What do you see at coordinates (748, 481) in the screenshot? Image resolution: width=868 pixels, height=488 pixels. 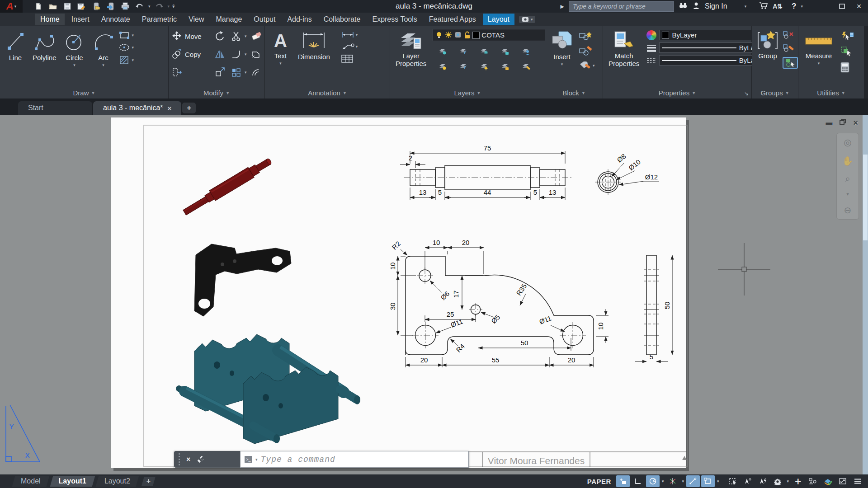 I see `annotation-visibility-toggle` at bounding box center [748, 481].